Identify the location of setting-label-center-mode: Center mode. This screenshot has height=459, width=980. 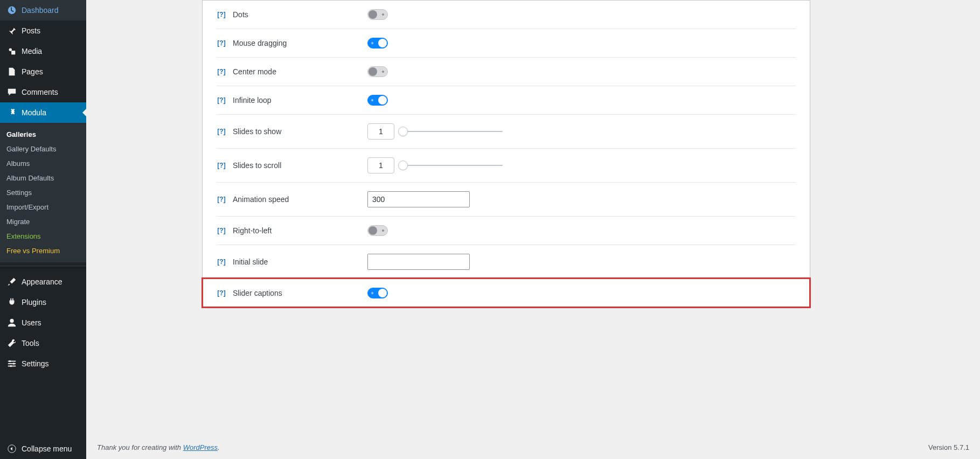
(254, 72).